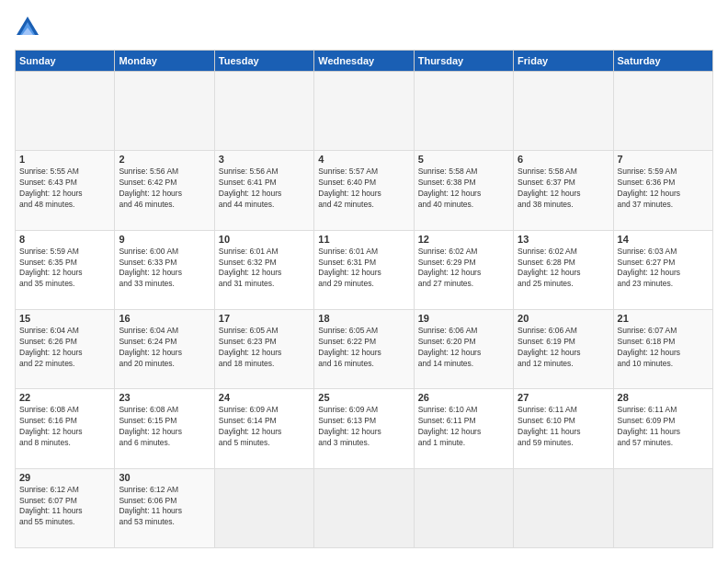  What do you see at coordinates (265, 159) in the screenshot?
I see `day-number: 3` at bounding box center [265, 159].